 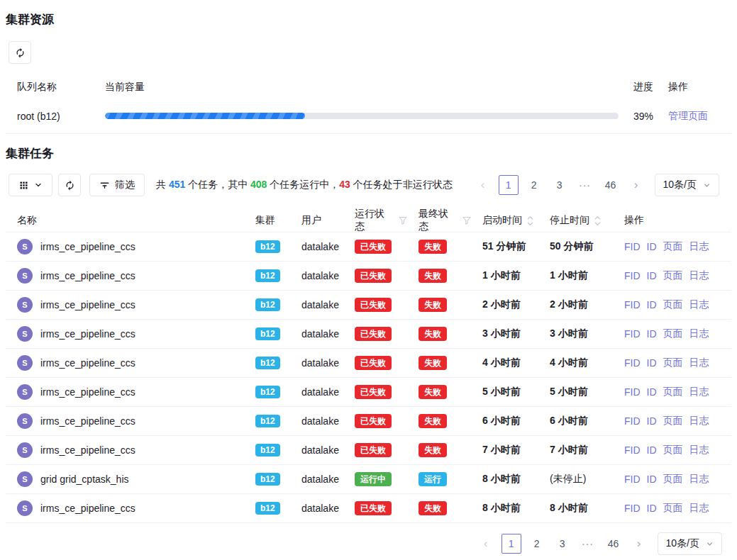 What do you see at coordinates (576, 276) in the screenshot?
I see `stop-time: 1 小时前` at bounding box center [576, 276].